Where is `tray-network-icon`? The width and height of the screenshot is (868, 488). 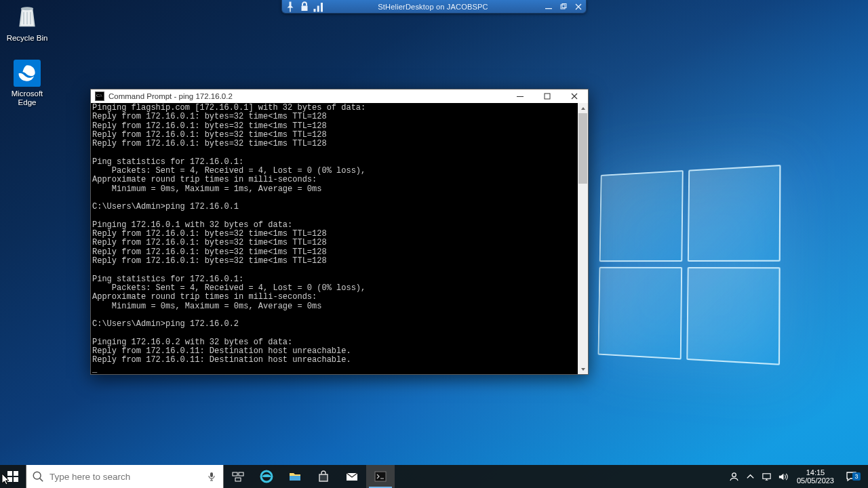 tray-network-icon is located at coordinates (767, 476).